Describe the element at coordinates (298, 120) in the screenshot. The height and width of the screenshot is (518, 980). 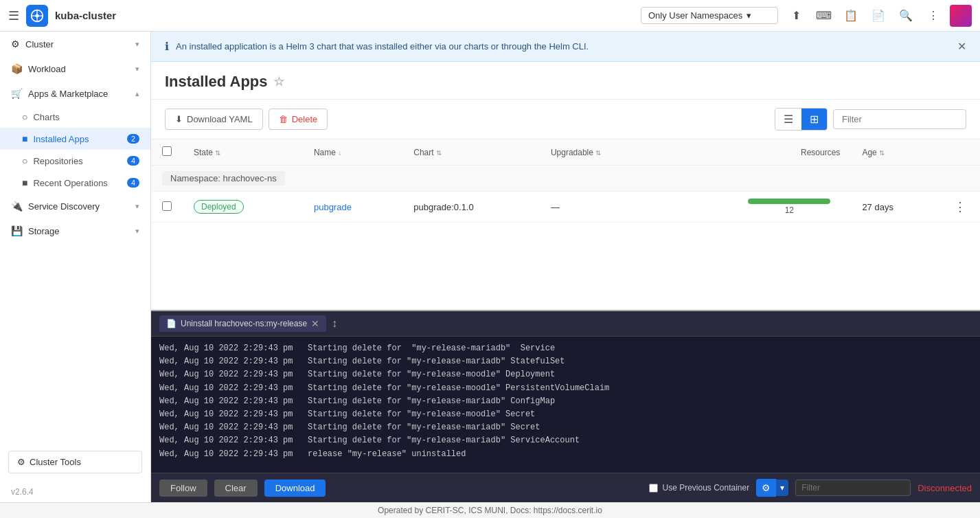
I see `delete-button: 🗑 Delete` at that location.